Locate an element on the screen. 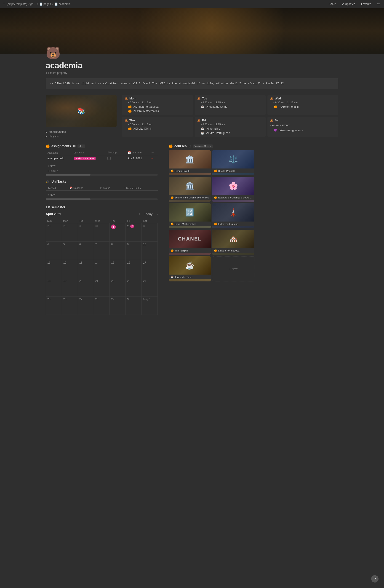 The width and height of the screenshot is (384, 588). help-button: ? is located at coordinates (375, 579).